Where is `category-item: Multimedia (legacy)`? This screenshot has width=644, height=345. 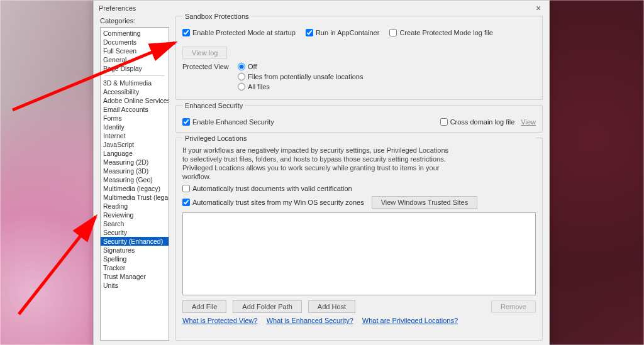
category-item: Multimedia (legacy) is located at coordinates (135, 189).